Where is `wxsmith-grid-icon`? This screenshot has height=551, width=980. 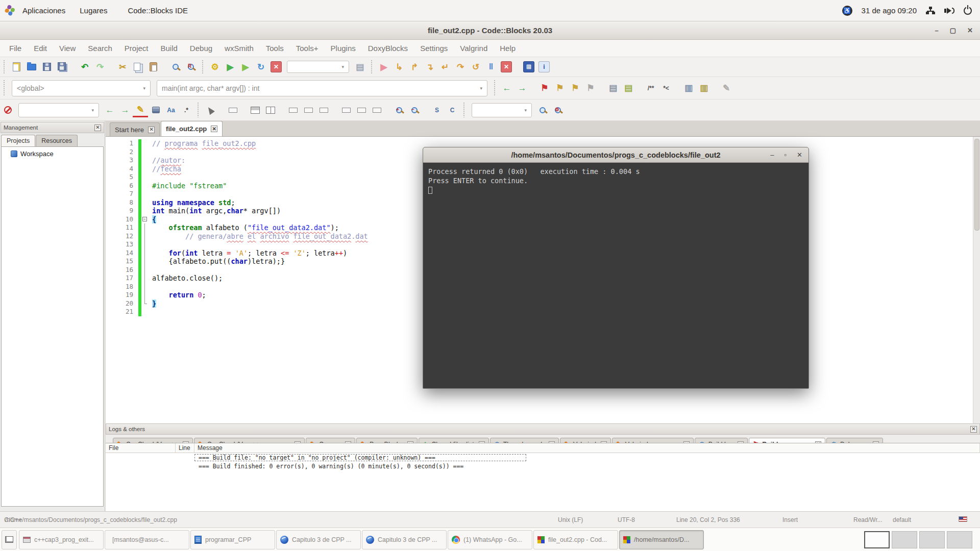 wxsmith-grid-icon is located at coordinates (255, 110).